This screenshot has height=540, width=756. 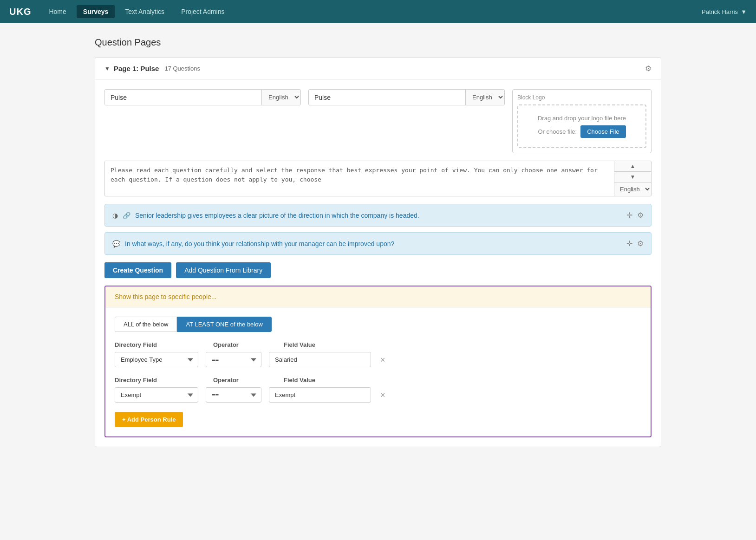 I want to click on questions-count: 17 Questions, so click(x=182, y=69).